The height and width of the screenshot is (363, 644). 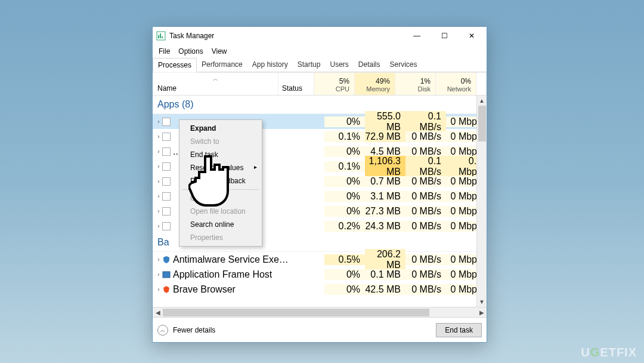 I want to click on hscroll-track, so click(x=320, y=313).